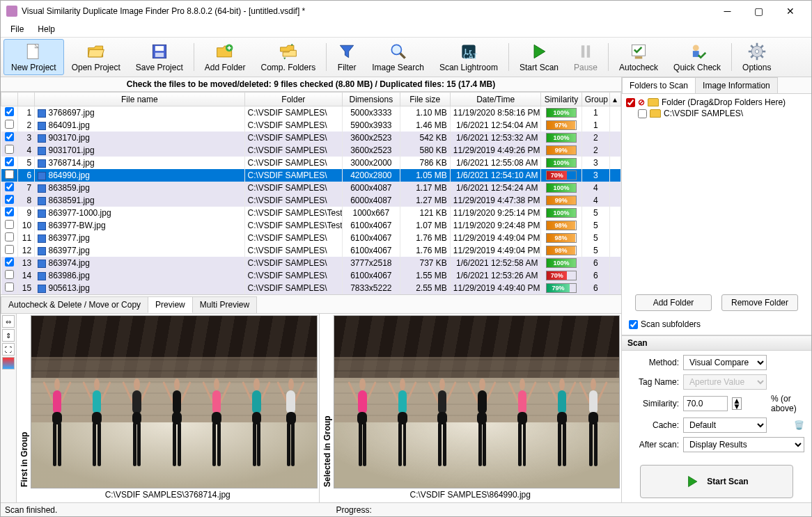 This screenshot has height=517, width=812. I want to click on cache-select: Default, so click(725, 425).